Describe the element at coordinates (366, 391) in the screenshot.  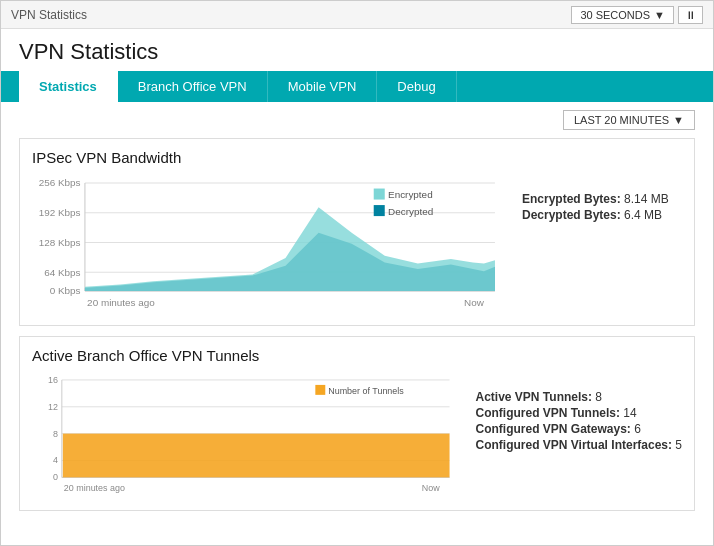
I see `svg-text: Number of Tunnels` at that location.